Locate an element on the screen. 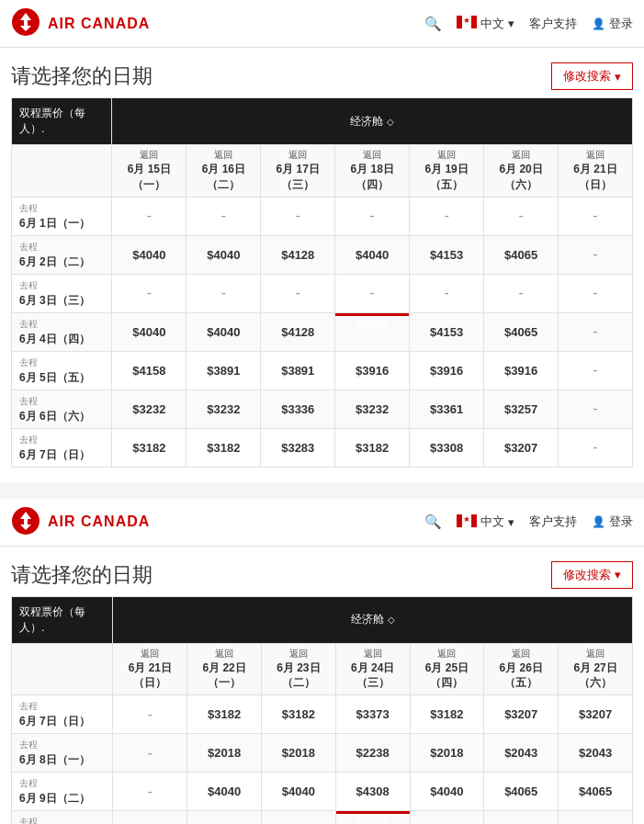 The height and width of the screenshot is (824, 644). table-row: 去程 6月 3日（三） ------- is located at coordinates (322, 293).